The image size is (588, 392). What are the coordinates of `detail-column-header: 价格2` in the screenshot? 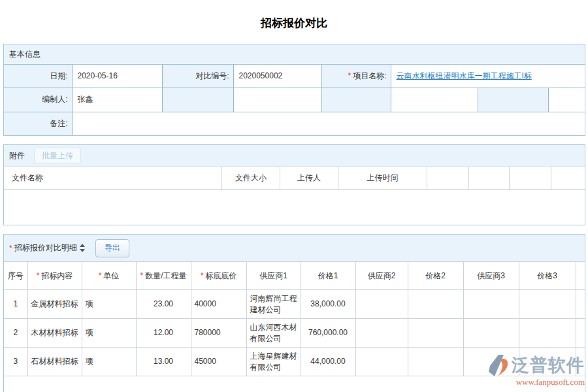 It's located at (435, 276).